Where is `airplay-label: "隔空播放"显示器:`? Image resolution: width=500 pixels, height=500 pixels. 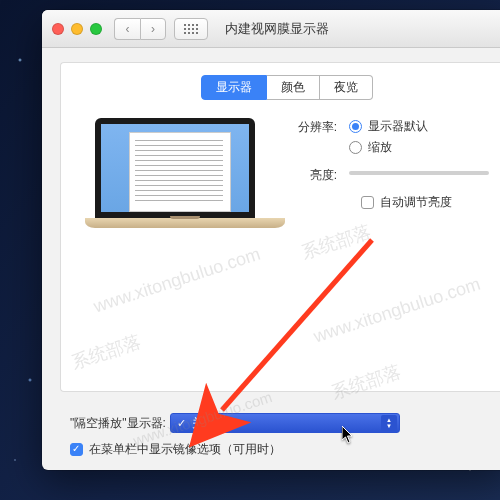
airplay-label: "隔空播放"显示器: is located at coordinates (118, 424).